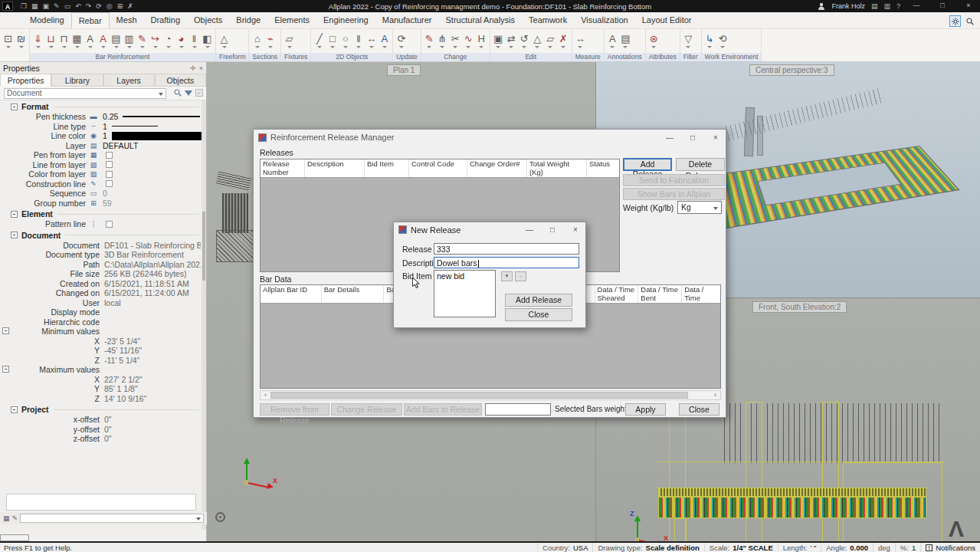 This screenshot has height=552, width=980. Describe the element at coordinates (346, 20) in the screenshot. I see `tab-engineering: Engineering` at that location.